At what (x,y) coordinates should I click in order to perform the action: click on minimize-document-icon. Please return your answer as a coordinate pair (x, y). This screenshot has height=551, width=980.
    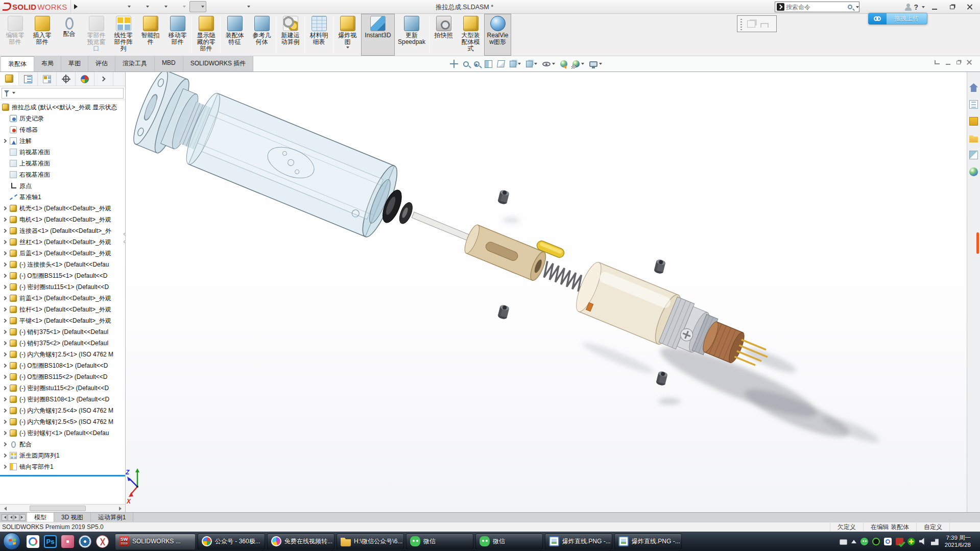
    Looking at the image, I should click on (948, 64).